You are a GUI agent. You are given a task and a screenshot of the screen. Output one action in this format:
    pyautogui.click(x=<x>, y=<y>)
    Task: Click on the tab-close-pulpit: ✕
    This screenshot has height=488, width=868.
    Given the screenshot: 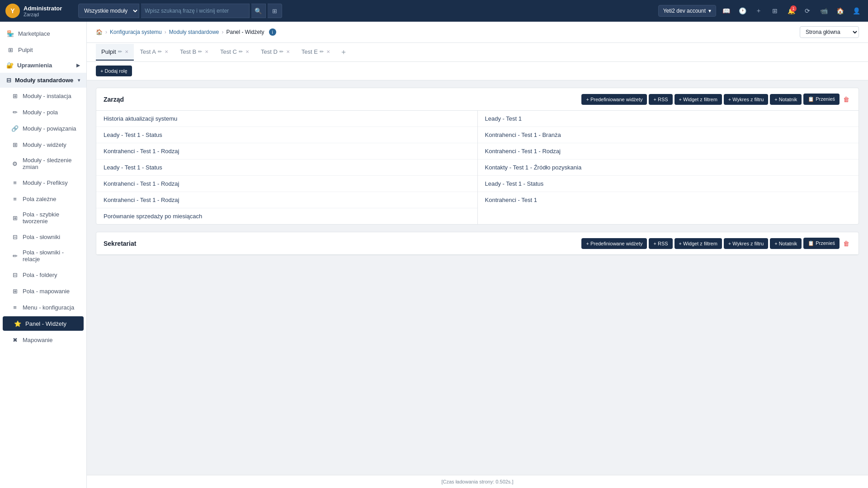 What is the action you would take?
    pyautogui.click(x=127, y=52)
    